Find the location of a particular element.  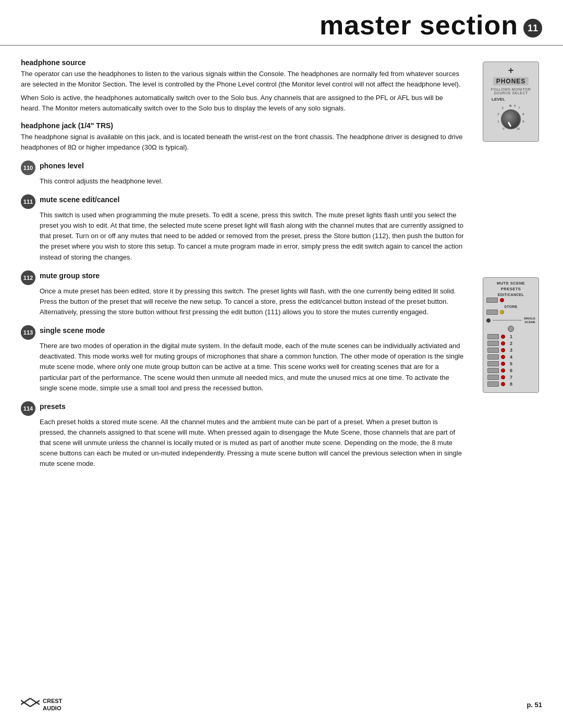

single-scene-led is located at coordinates (488, 320).